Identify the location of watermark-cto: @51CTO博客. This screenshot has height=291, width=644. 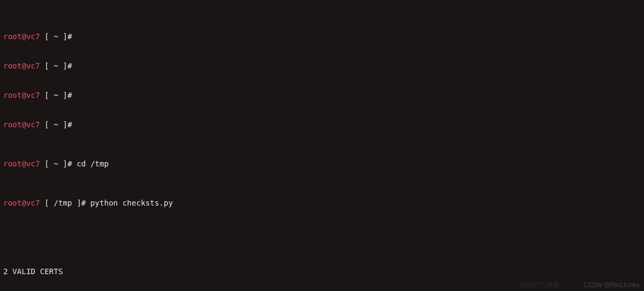
(540, 285).